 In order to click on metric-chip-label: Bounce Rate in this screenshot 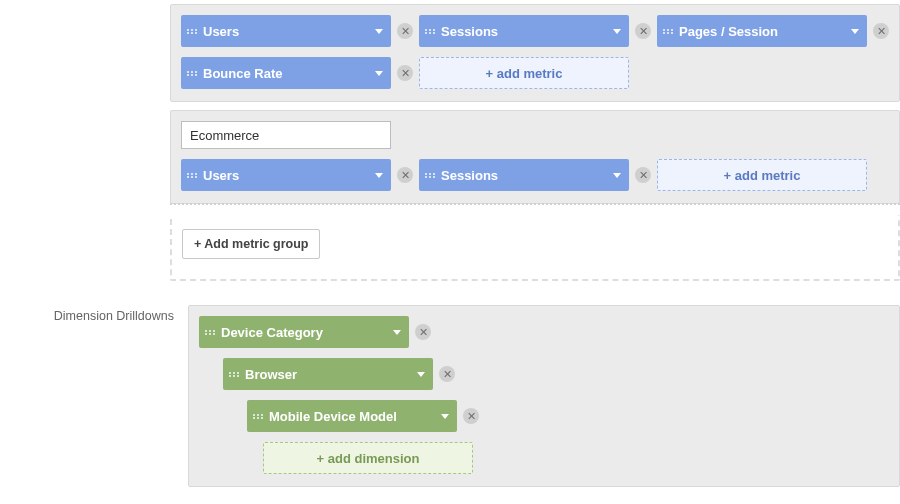, I will do `click(242, 74)`.